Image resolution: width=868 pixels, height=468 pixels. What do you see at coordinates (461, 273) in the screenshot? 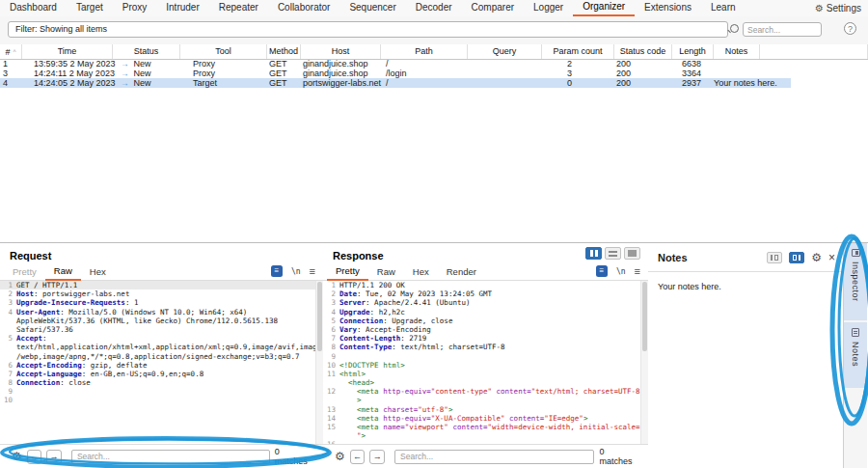
I see `response-tab-render: Render` at bounding box center [461, 273].